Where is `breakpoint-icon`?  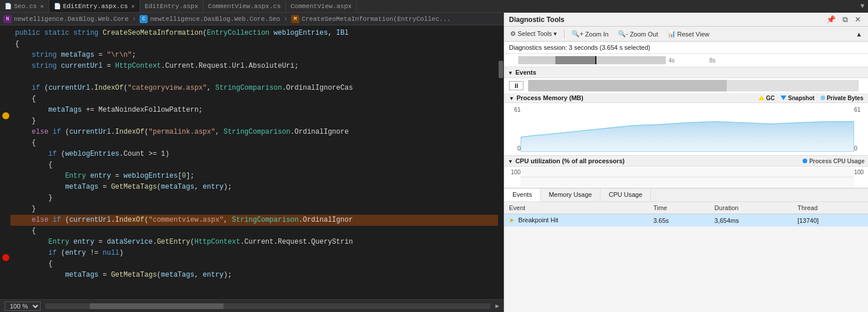 breakpoint-icon is located at coordinates (6, 258).